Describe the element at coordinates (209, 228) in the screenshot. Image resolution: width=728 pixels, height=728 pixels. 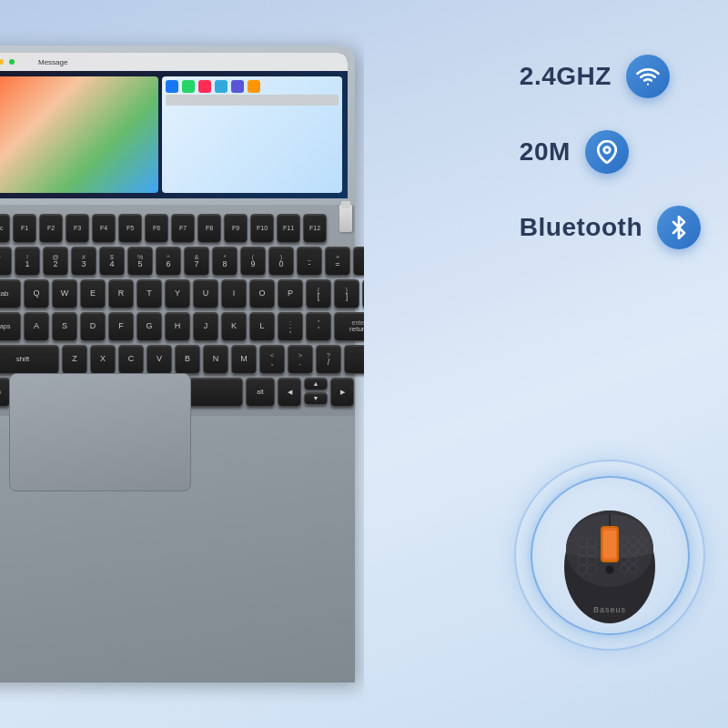
I see `key-f8: F8` at that location.